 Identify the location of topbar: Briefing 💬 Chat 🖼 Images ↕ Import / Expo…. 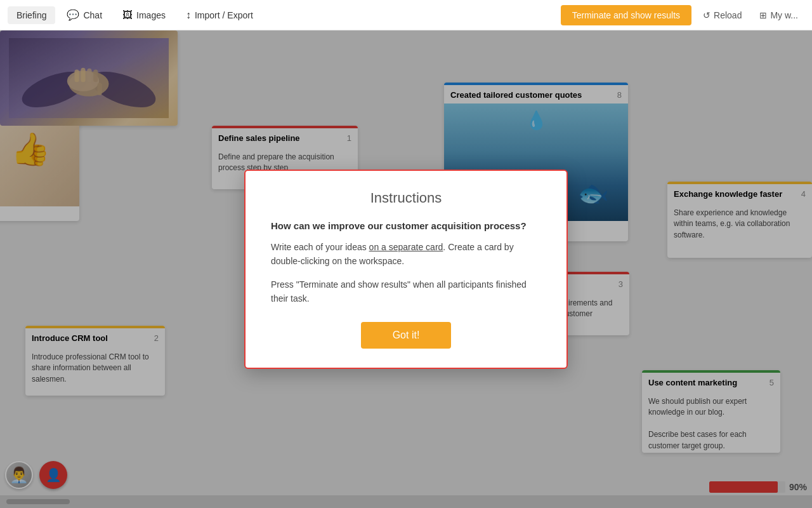
(406, 15).